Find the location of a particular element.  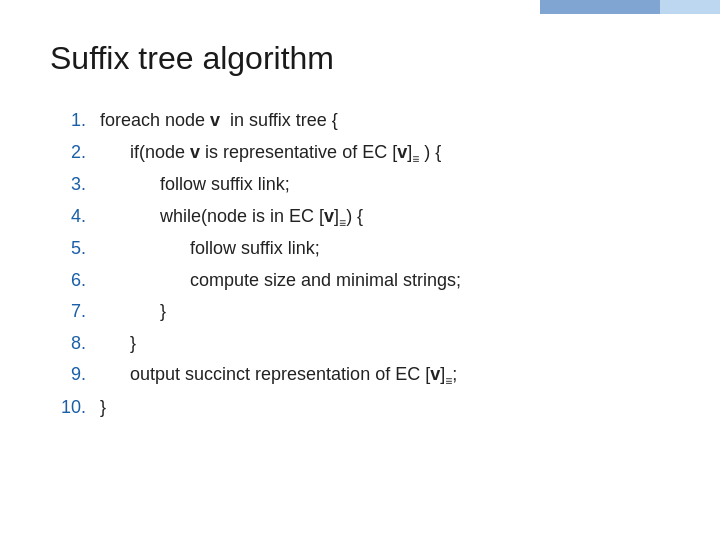

line-content-6: compute size and minimal strings; is located at coordinates (280, 281).